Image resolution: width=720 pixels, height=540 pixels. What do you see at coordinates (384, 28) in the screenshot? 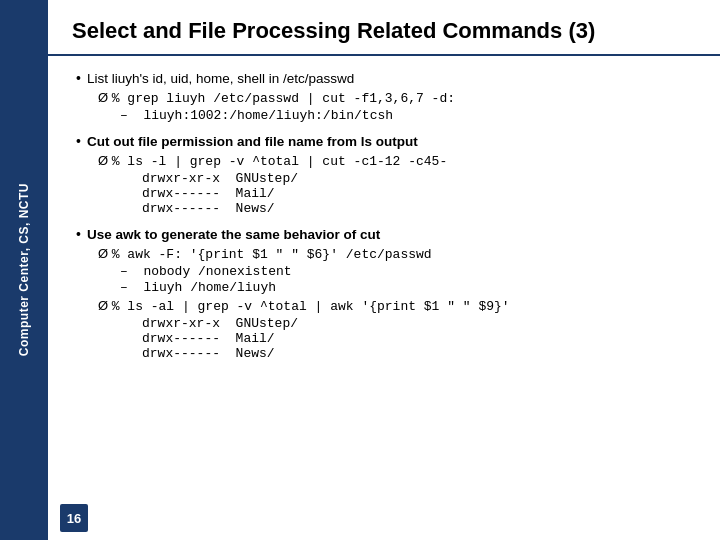
I see `header: Select and File Processing Related Comma…` at bounding box center [384, 28].